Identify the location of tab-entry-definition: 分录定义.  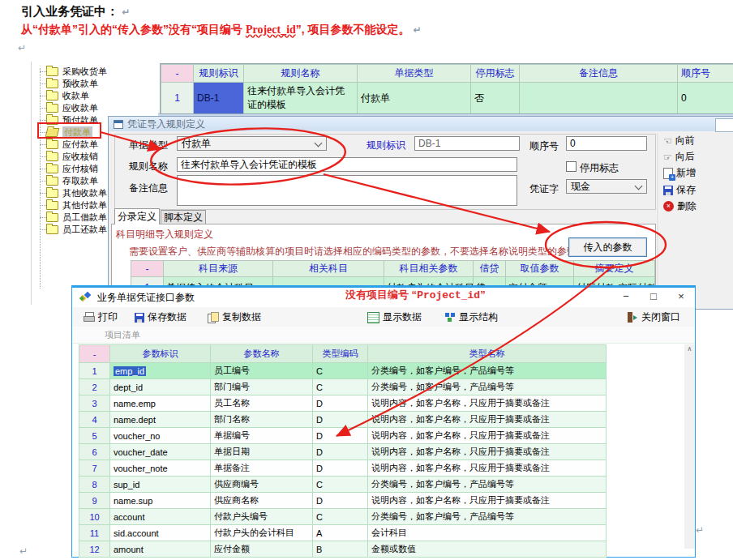
(137, 216).